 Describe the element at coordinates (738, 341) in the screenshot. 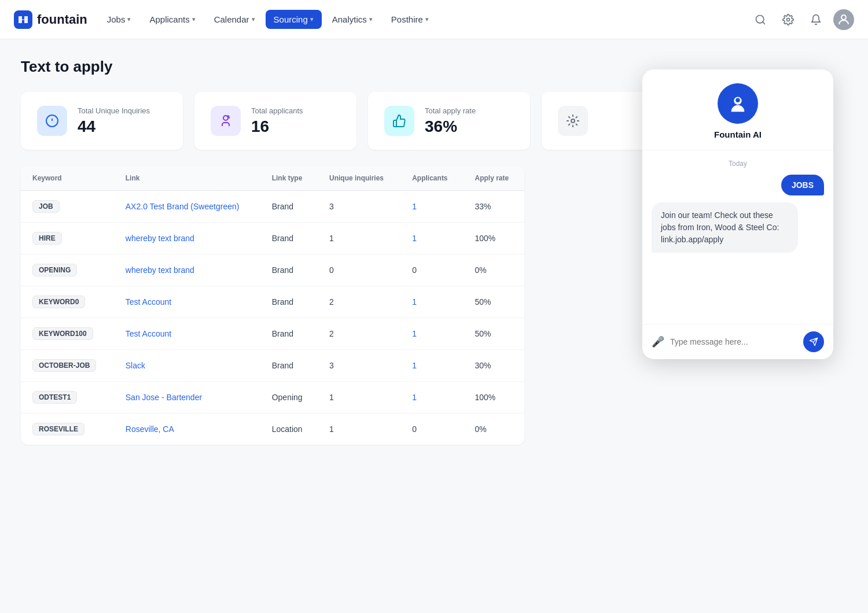

I see `chat-footer: 🎤` at that location.